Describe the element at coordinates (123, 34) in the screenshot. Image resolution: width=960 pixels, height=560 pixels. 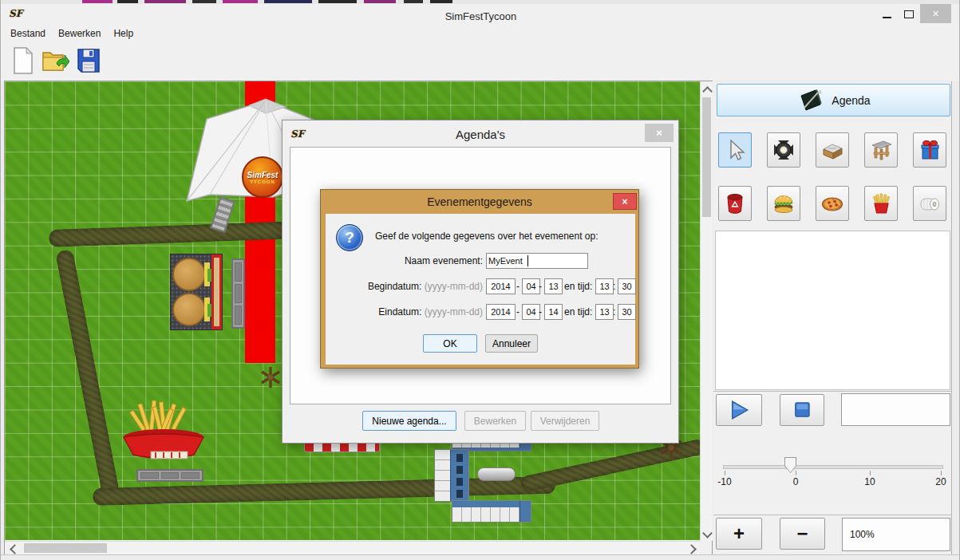
I see `menu-help: Help` at that location.